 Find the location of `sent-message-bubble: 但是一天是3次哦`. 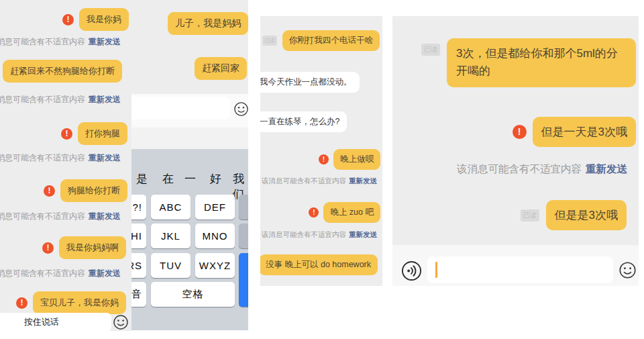

sent-message-bubble: 但是一天是3次哦 is located at coordinates (584, 132).